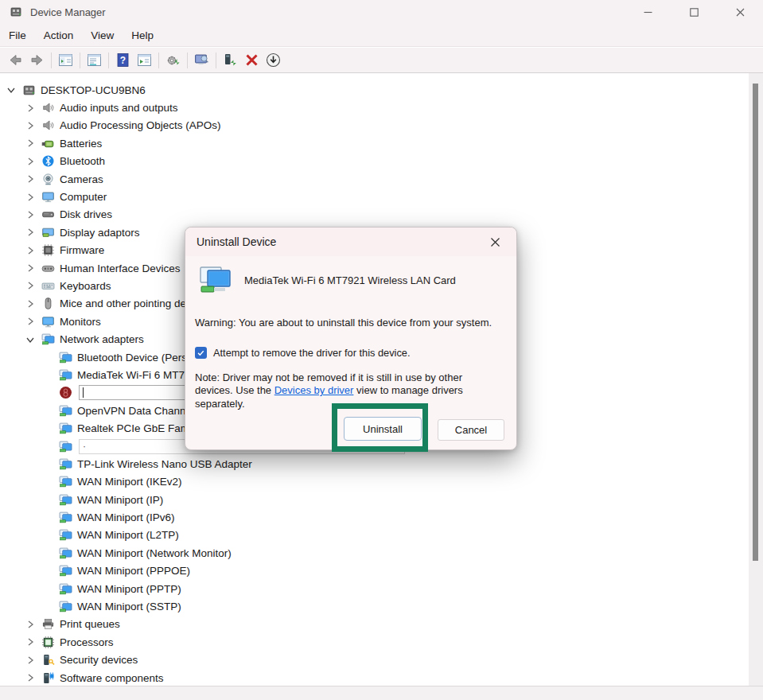 This screenshot has width=763, height=700. What do you see at coordinates (374, 196) in the screenshot?
I see `tree-item-computer: Computer` at bounding box center [374, 196].